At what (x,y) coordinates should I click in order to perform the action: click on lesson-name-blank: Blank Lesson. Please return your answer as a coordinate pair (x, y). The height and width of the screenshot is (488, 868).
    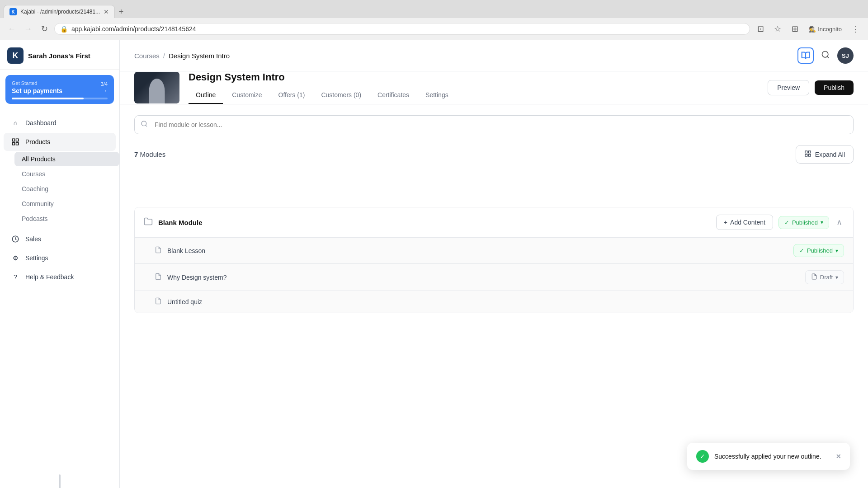
    Looking at the image, I should click on (477, 251).